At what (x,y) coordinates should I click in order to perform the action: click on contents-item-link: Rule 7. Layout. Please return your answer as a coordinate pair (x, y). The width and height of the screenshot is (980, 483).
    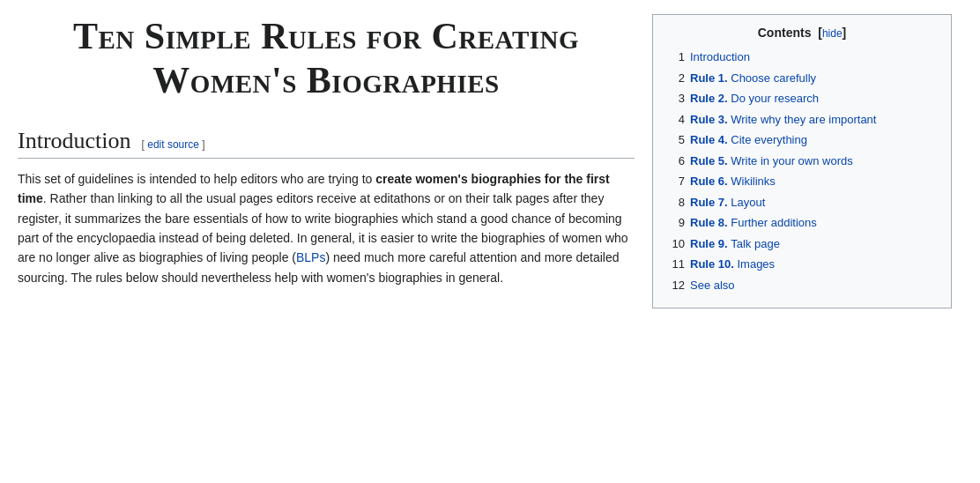
    Looking at the image, I should click on (728, 203).